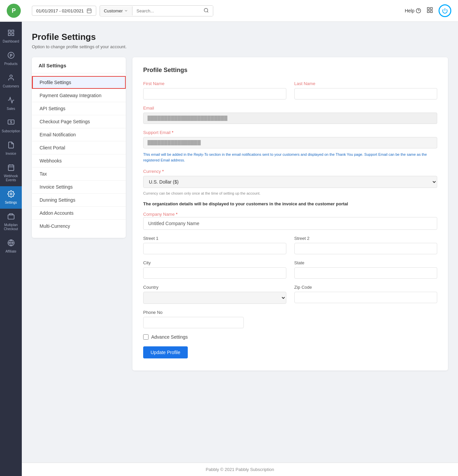 The width and height of the screenshot is (458, 476). What do you see at coordinates (290, 223) in the screenshot?
I see `company-name-input` at bounding box center [290, 223].